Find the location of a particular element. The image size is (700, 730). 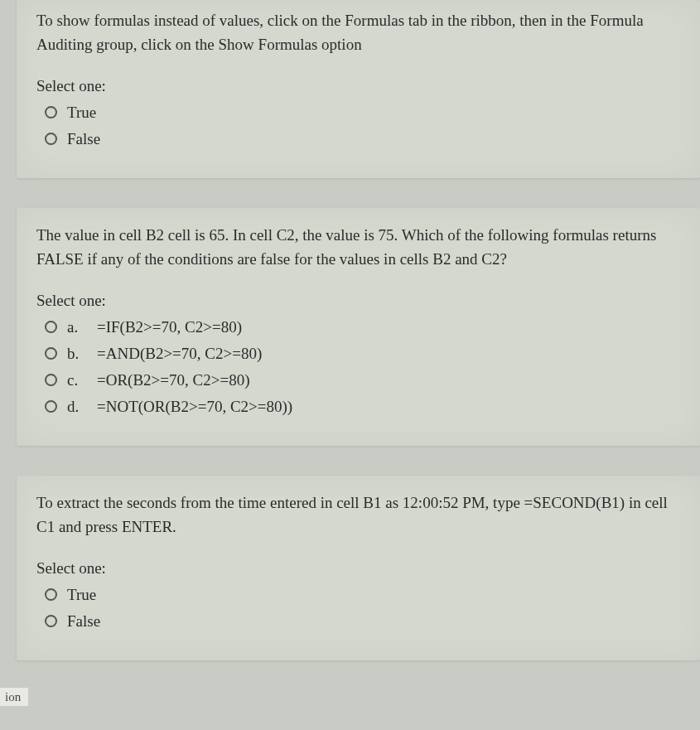

option-label: =IF(B2>=70, C2>=80) is located at coordinates (169, 327).